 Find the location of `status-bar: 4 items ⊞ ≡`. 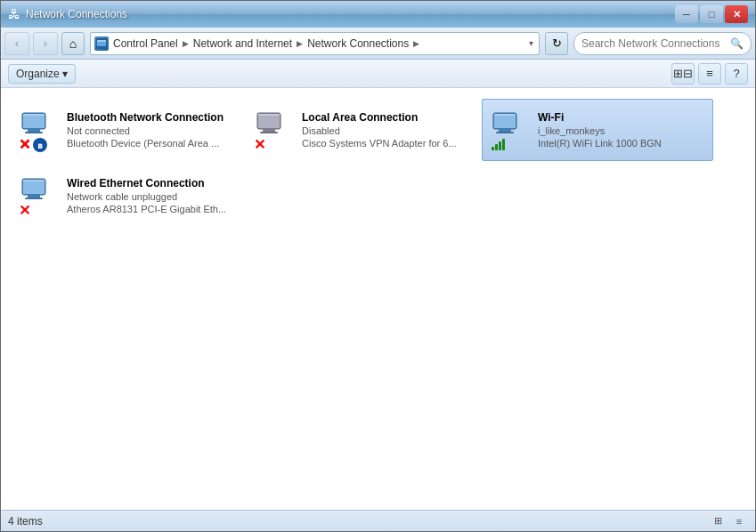

status-bar: 4 items ⊞ ≡ is located at coordinates (378, 520).